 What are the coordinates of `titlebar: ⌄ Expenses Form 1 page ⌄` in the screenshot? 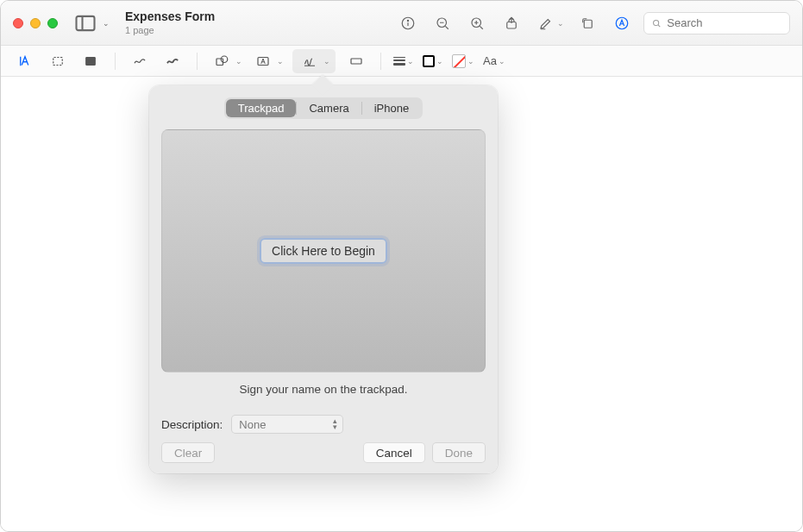 It's located at (402, 23).